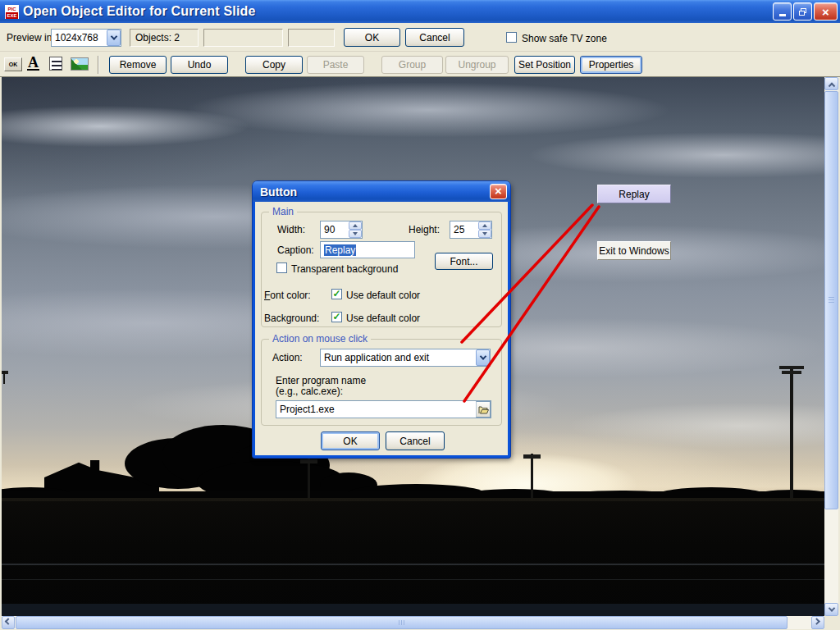  What do you see at coordinates (832, 84) in the screenshot?
I see `scroll-up-button` at bounding box center [832, 84].